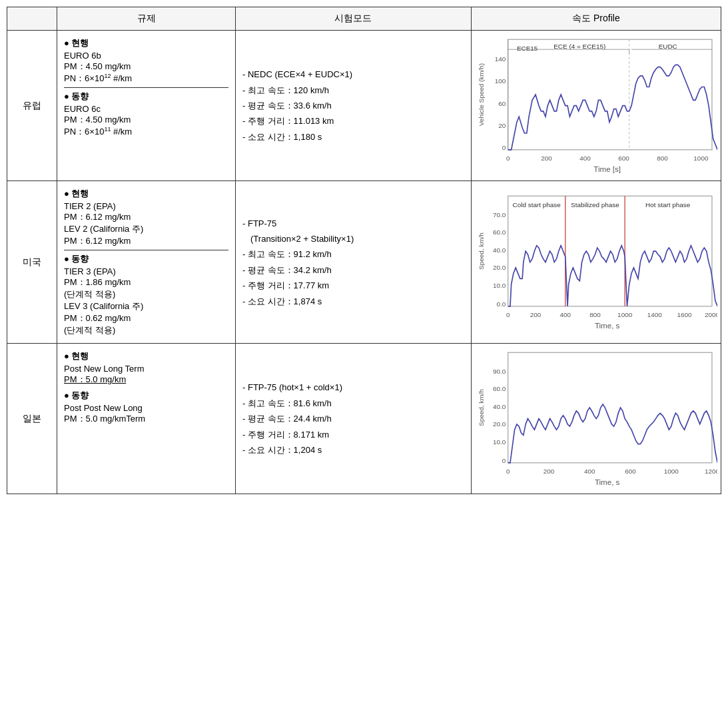 The image size is (728, 708). I want to click on profile-usa: 0.0 10.0 20.0 40.0 60.0 70.0 Speed, km/h…, so click(595, 262).